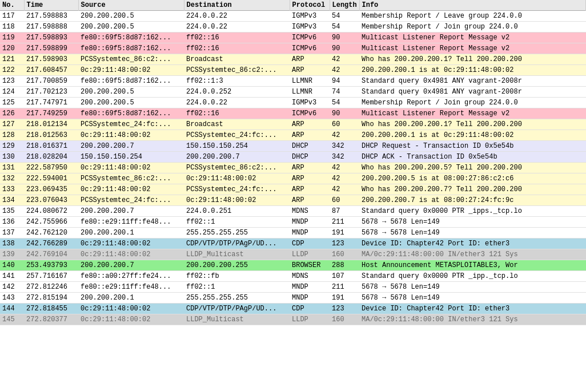  I want to click on header-time: Time, so click(51, 6).